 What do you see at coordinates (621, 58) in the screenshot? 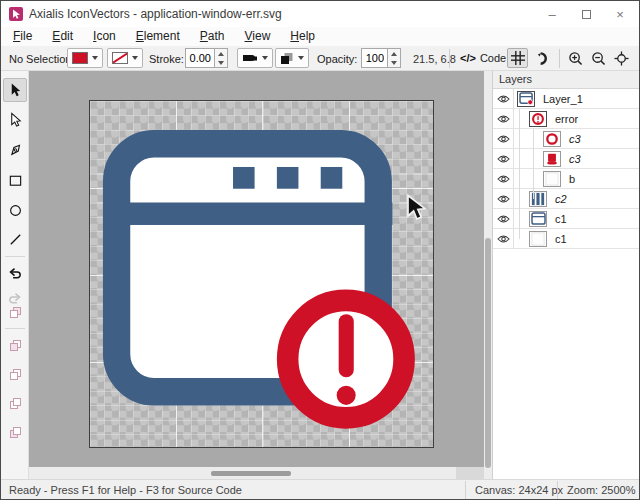
I see `zoom-actual-button` at bounding box center [621, 58].